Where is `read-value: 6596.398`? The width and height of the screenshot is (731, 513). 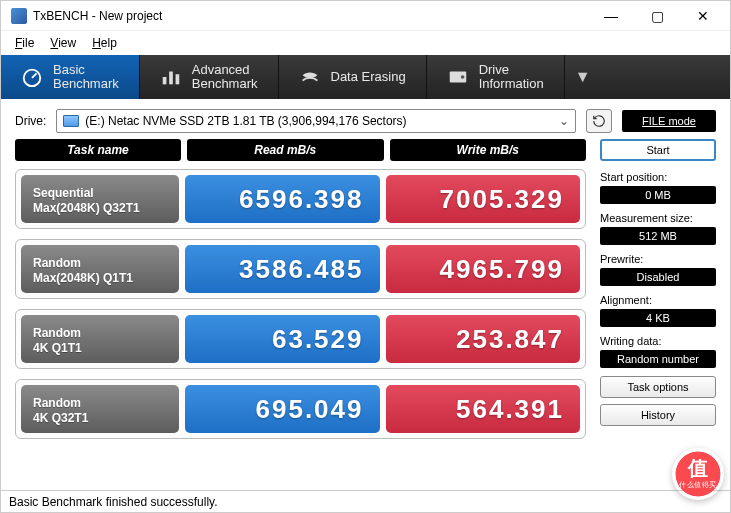
read-value: 6596.398 is located at coordinates (282, 199).